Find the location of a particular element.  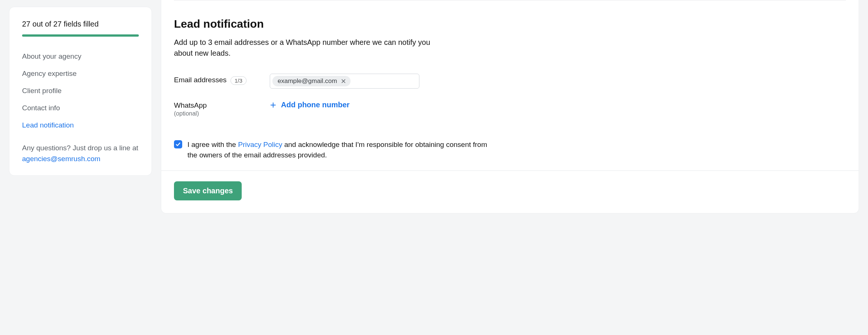

section-description: Add up to 3 email addresses or a WhatsAp… is located at coordinates (305, 48).